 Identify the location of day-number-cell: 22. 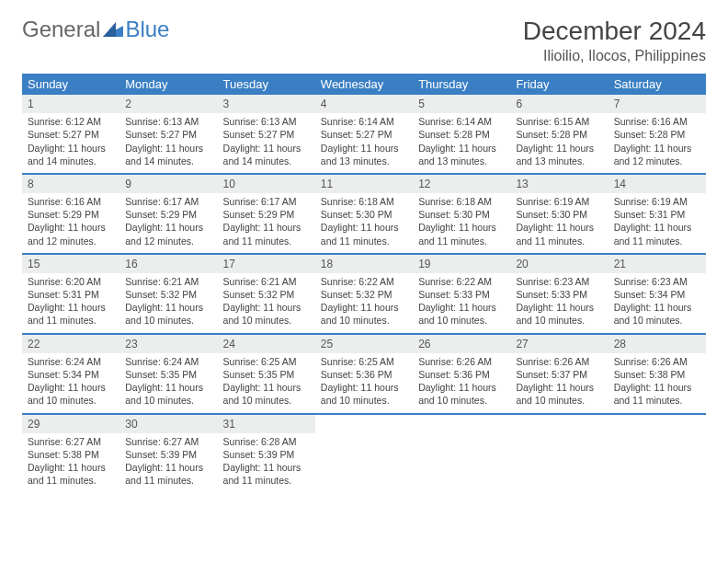
(71, 344).